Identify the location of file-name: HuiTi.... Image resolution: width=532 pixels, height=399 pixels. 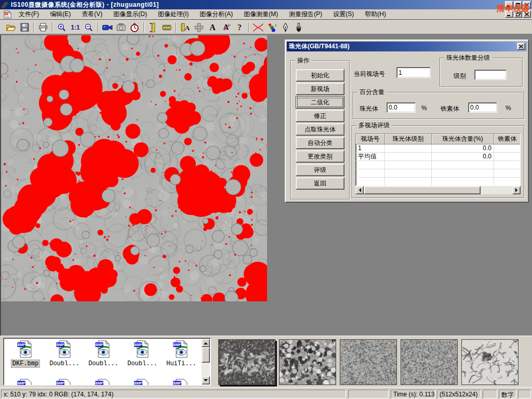
(181, 364).